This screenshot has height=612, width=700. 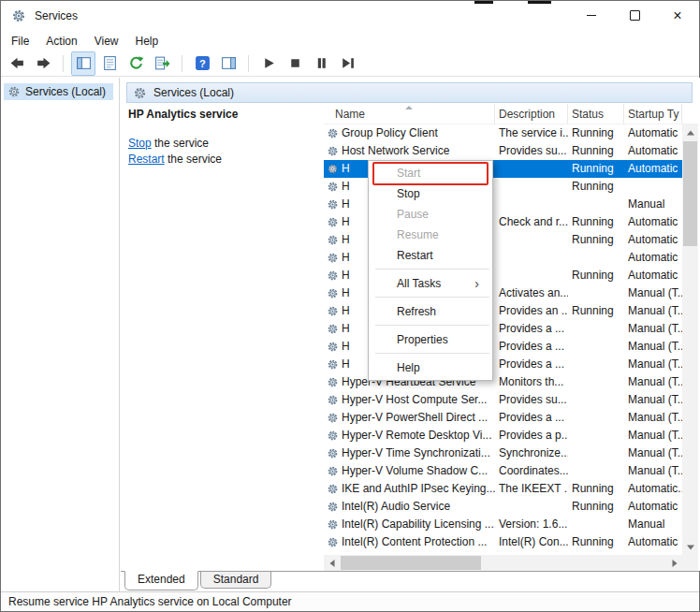 I want to click on maximize-button, so click(x=634, y=15).